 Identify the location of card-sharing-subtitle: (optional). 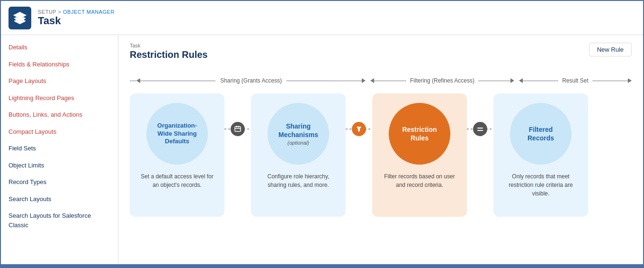
(298, 143).